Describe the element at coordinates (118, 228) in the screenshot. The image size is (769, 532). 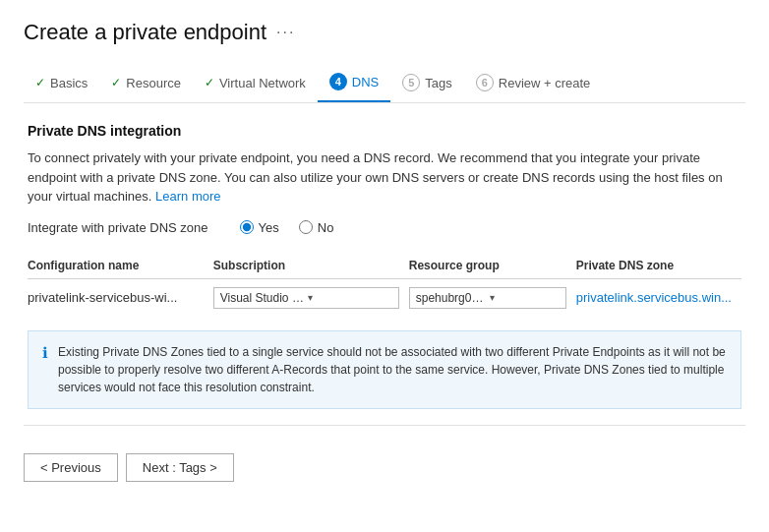
I see `radio-group-label: Integrate with private DNS zone` at that location.